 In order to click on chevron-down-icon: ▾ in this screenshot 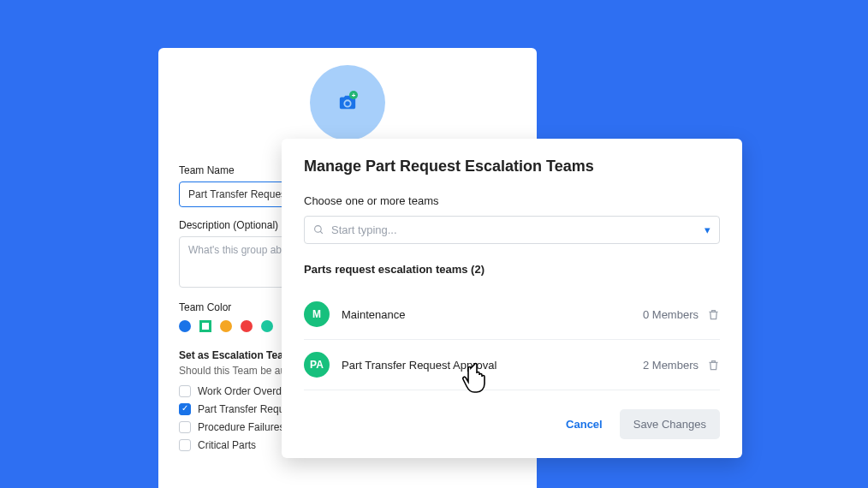, I will do `click(707, 229)`.